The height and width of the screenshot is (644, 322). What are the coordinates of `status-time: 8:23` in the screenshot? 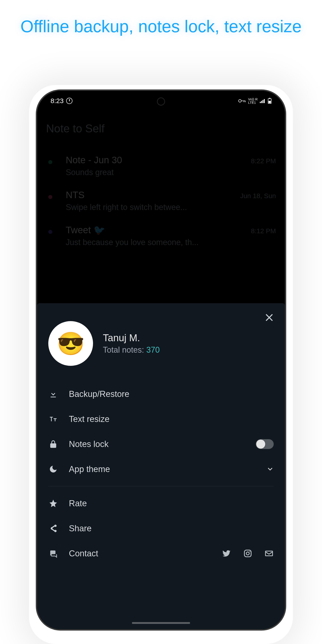 It's located at (57, 101).